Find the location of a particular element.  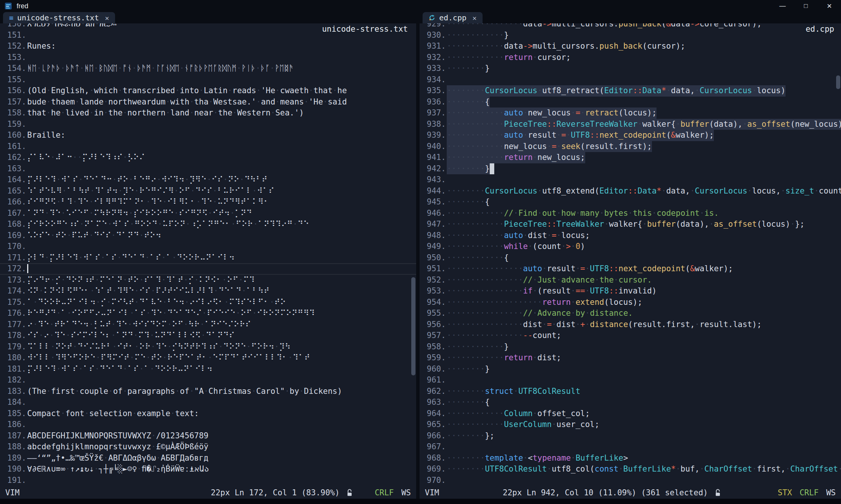

code-line: 155. is located at coordinates (208, 80).